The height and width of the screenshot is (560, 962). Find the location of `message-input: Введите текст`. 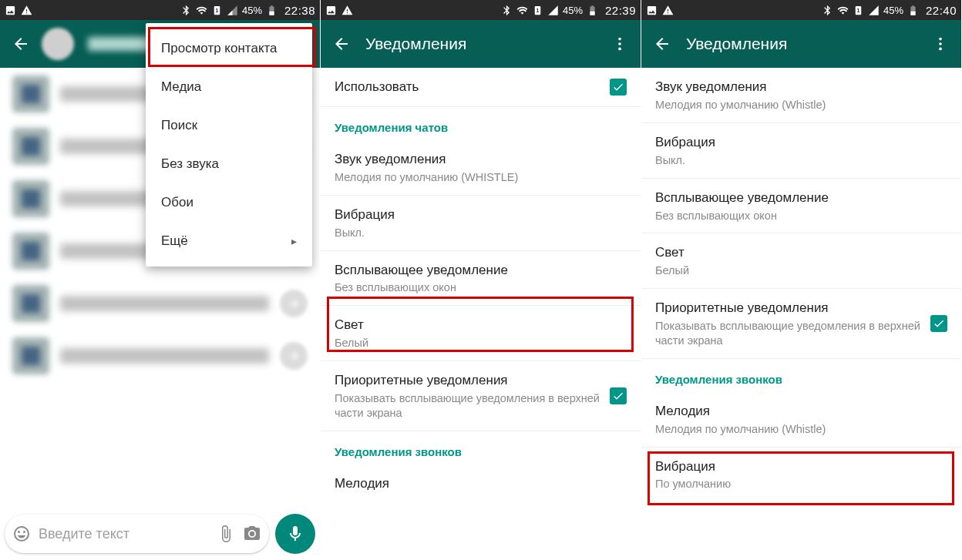

message-input: Введите текст is located at coordinates (137, 534).